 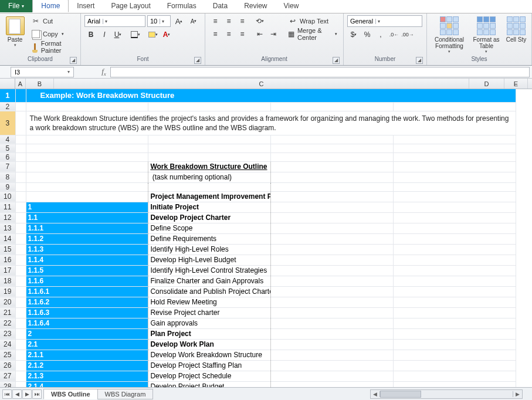 I want to click on col-E: E, so click(x=516, y=83).